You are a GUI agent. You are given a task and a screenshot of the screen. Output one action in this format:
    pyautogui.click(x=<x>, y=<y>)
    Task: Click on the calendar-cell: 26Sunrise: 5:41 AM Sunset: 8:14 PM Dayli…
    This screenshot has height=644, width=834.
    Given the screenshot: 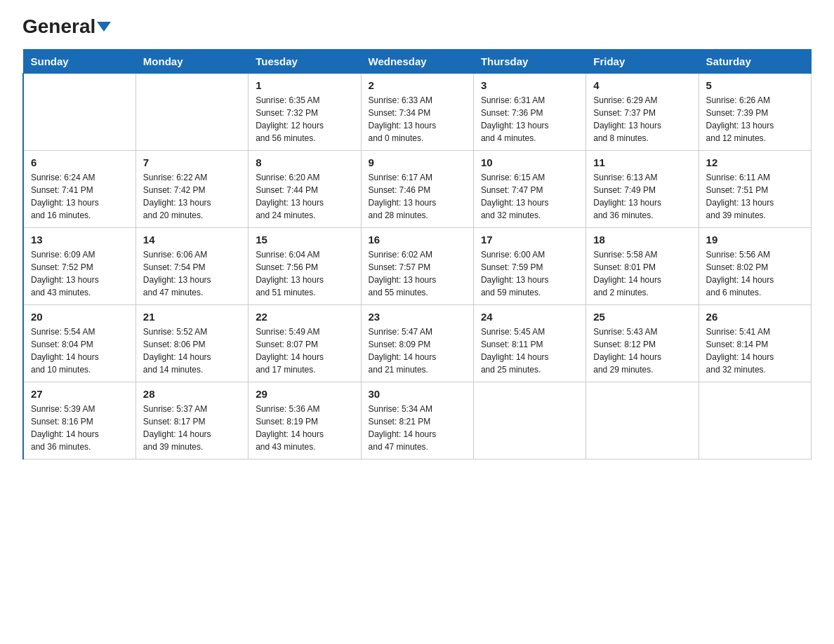 What is the action you would take?
    pyautogui.click(x=755, y=344)
    